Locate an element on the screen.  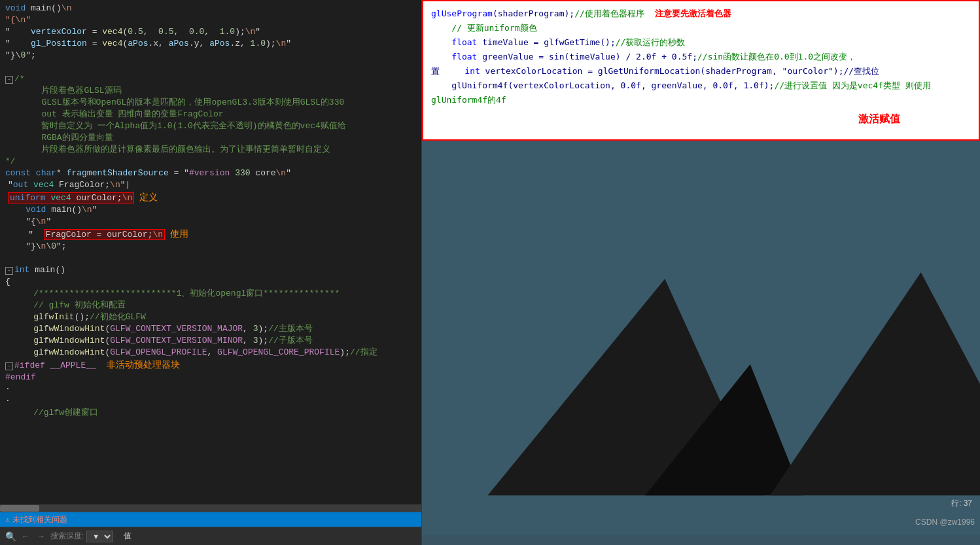
watermark: CSDN @zw1996 is located at coordinates (945, 522).